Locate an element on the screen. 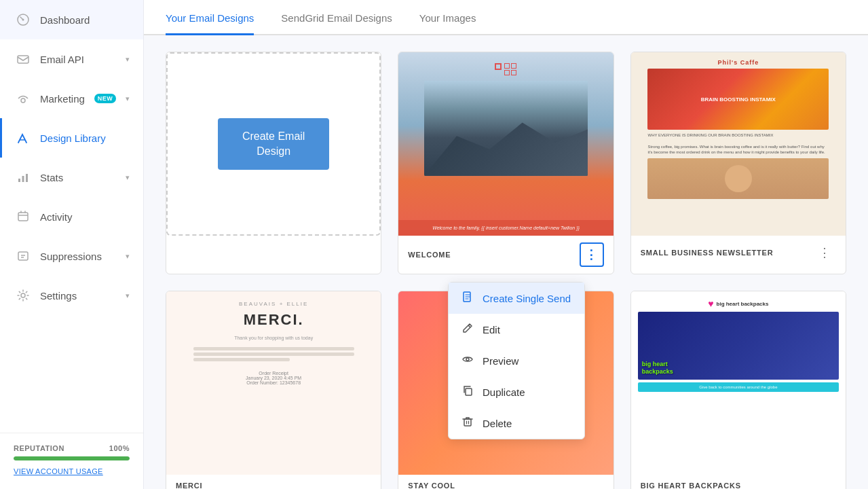  sidebar-item-label-marketing: Marketing is located at coordinates (62, 99).